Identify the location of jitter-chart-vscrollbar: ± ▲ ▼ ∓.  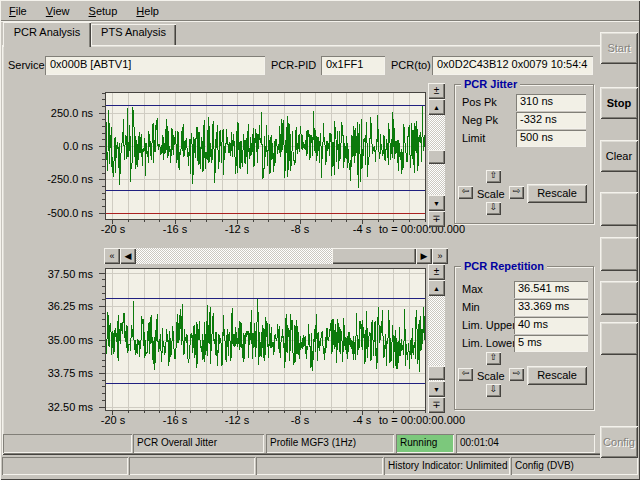
(436, 155).